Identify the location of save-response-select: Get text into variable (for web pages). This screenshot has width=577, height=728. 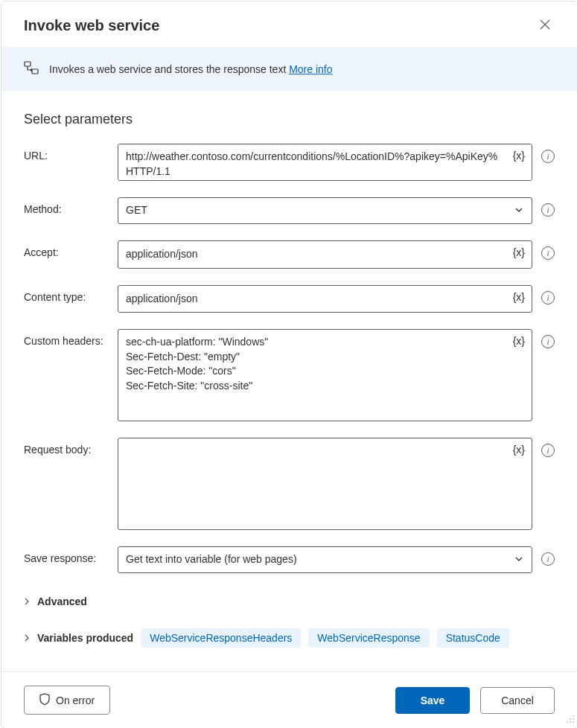
(325, 560).